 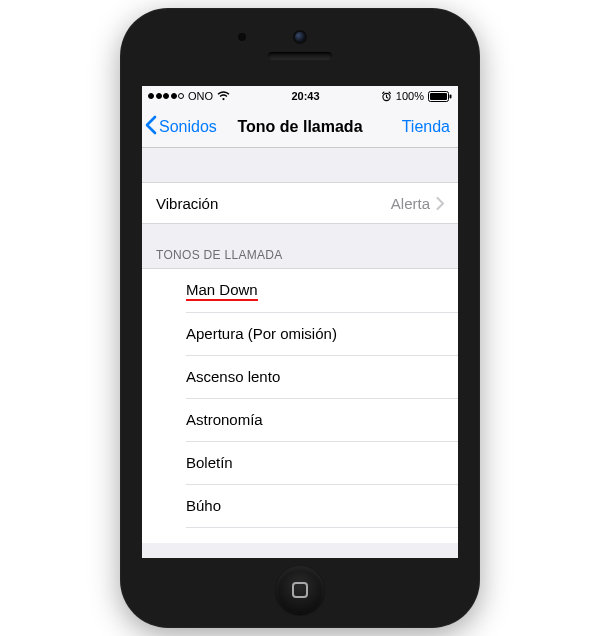 I want to click on ringtone-row-astronomia: Astronomía, so click(x=300, y=420).